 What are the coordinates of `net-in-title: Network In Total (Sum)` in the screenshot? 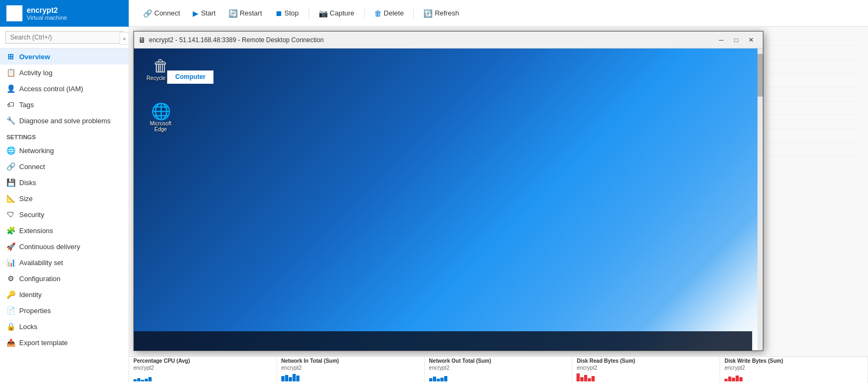 It's located at (351, 361).